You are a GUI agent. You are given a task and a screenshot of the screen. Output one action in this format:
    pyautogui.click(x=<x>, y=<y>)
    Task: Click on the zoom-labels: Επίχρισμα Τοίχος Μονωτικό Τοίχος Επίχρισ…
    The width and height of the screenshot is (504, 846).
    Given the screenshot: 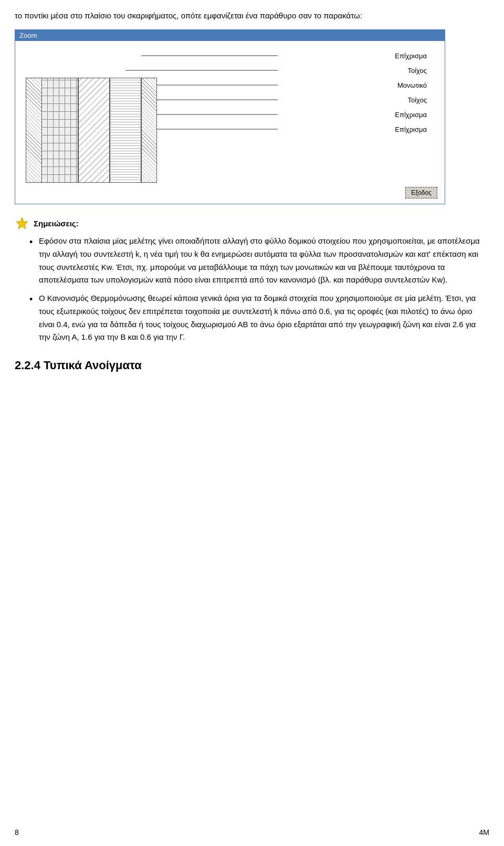 What is the action you would take?
    pyautogui.click(x=412, y=92)
    